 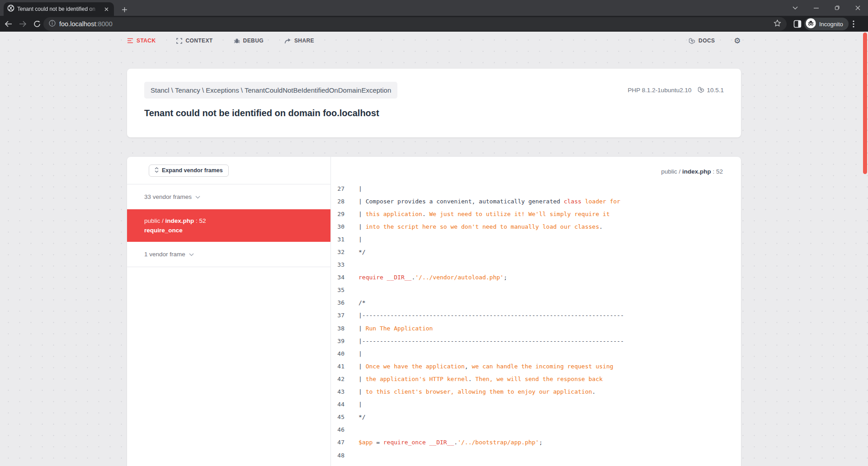 What do you see at coordinates (536, 315) in the screenshot?
I see `code-line: 37|-------------------------------------…` at bounding box center [536, 315].